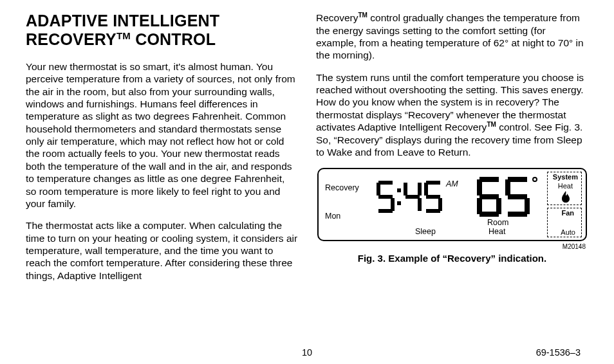  I want to click on am-label: AM, so click(452, 184).